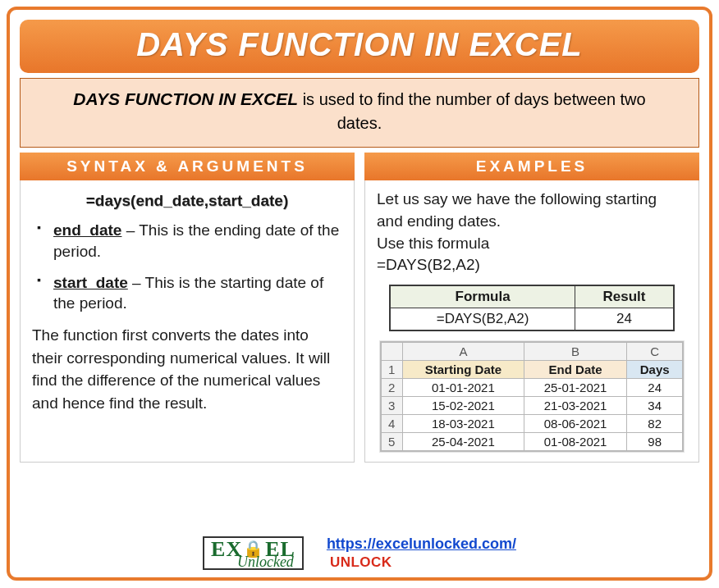 The width and height of the screenshot is (719, 588). What do you see at coordinates (532, 232) in the screenshot?
I see `example-intro: Let us say we have the following startin…` at bounding box center [532, 232].